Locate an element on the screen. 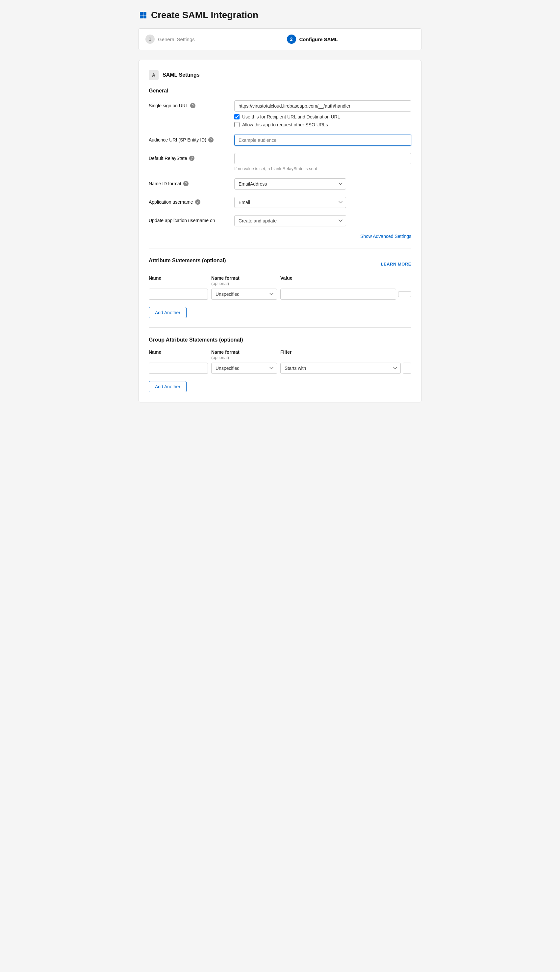 This screenshot has height=972, width=560. page-title: Create SAML Integration is located at coordinates (280, 15).